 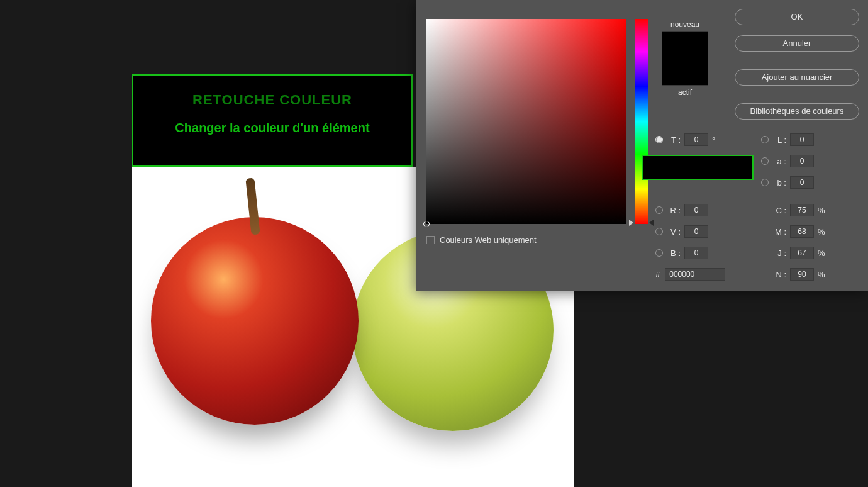 What do you see at coordinates (696, 140) in the screenshot?
I see `input-t: 0` at bounding box center [696, 140].